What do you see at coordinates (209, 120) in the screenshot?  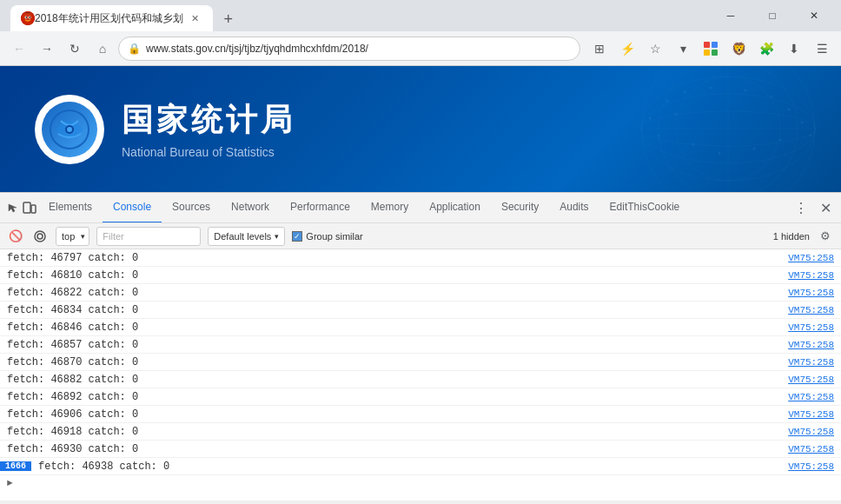 I see `banner-title-cn: 国家统计局` at bounding box center [209, 120].